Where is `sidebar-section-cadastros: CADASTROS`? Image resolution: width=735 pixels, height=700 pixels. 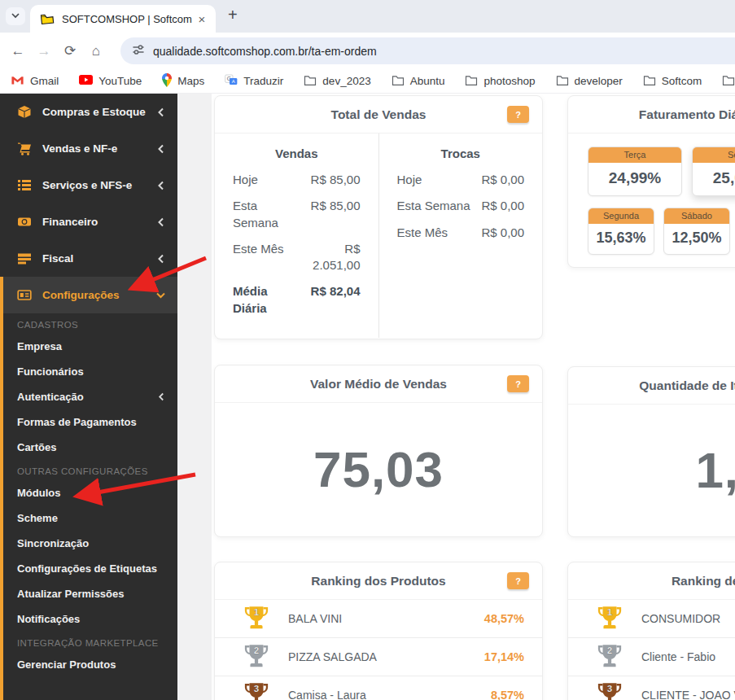 sidebar-section-cadastros: CADASTROS is located at coordinates (89, 324).